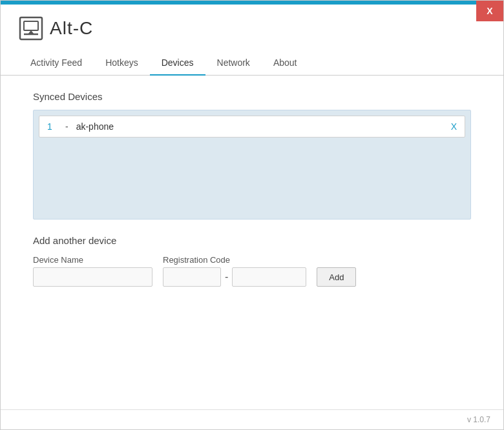 The height and width of the screenshot is (430, 504). I want to click on tab-devices: Devices, so click(178, 64).